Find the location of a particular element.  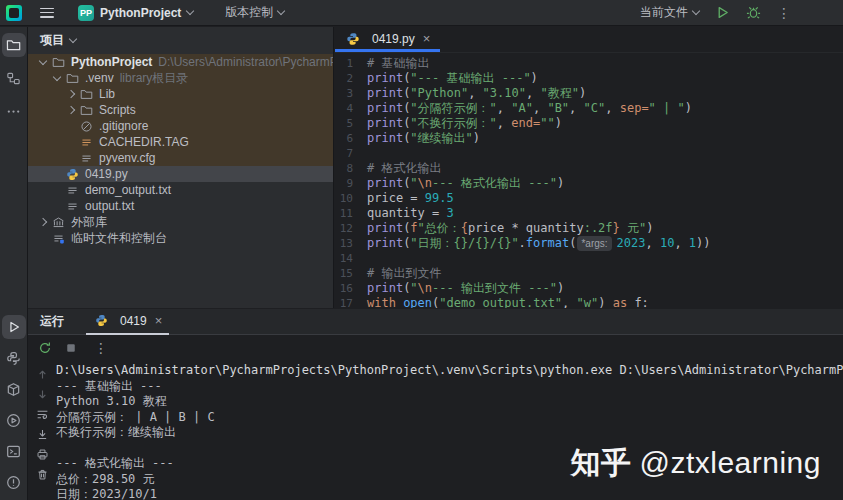

terminal-tool-button is located at coordinates (14, 451).